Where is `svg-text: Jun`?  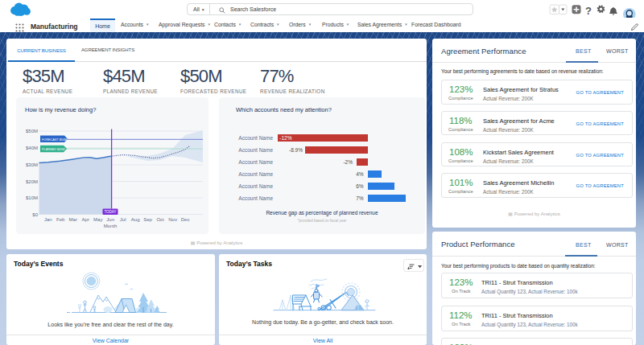
svg-text: Jun is located at coordinates (110, 220).